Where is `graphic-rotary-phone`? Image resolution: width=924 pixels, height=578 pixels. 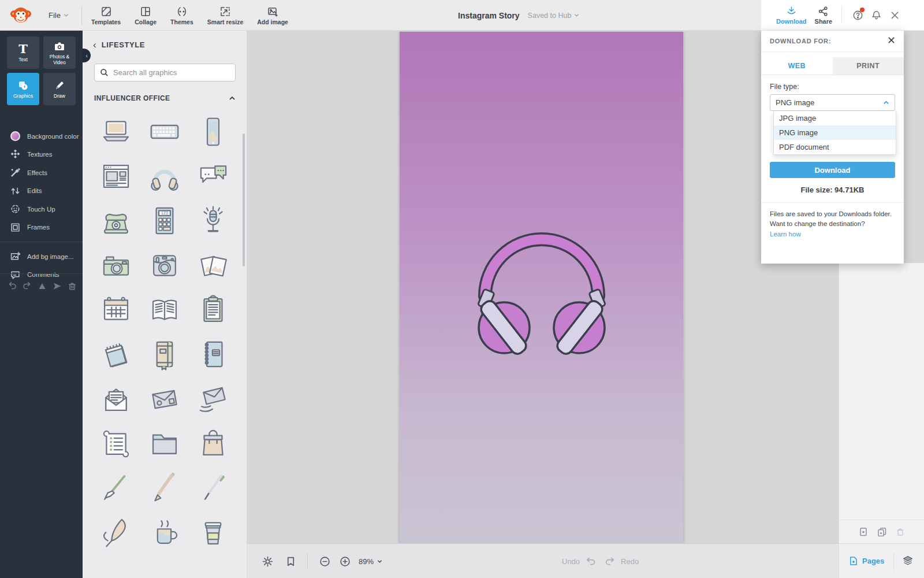
graphic-rotary-phone is located at coordinates (116, 221).